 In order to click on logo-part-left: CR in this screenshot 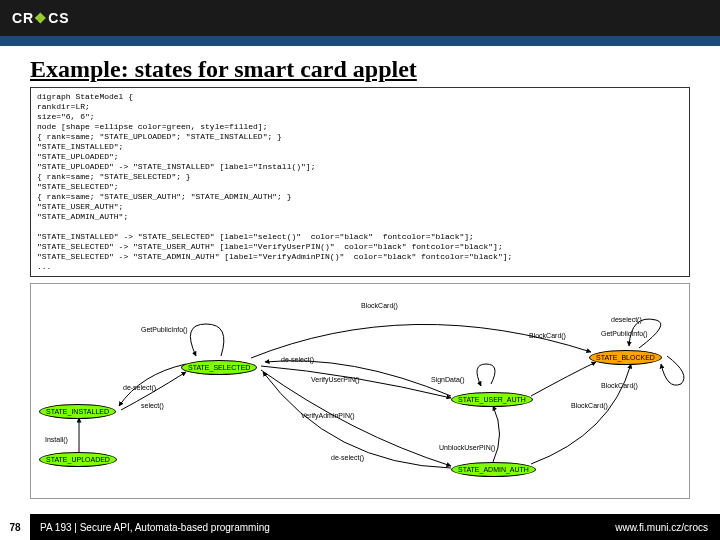, I will do `click(23, 18)`.